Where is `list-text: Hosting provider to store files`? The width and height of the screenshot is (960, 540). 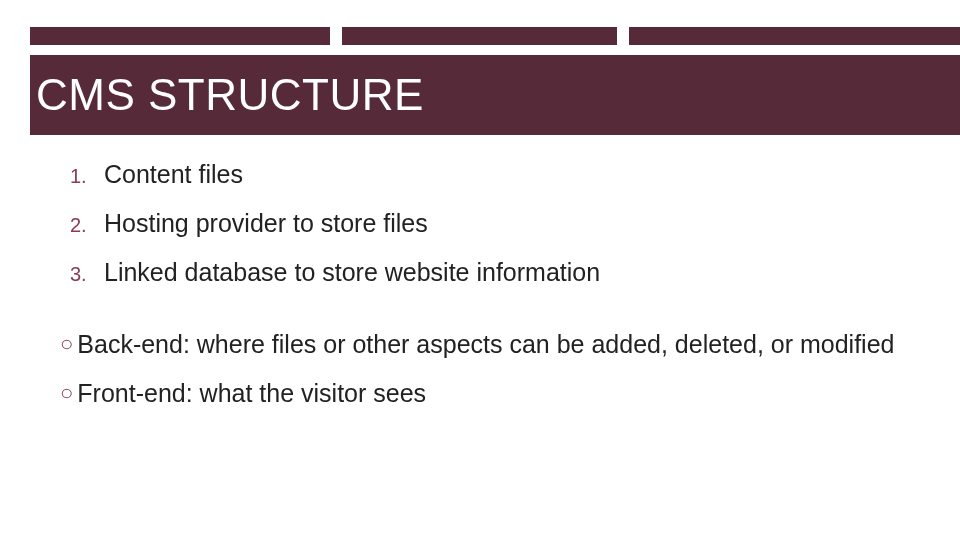 list-text: Hosting provider to store files is located at coordinates (266, 224).